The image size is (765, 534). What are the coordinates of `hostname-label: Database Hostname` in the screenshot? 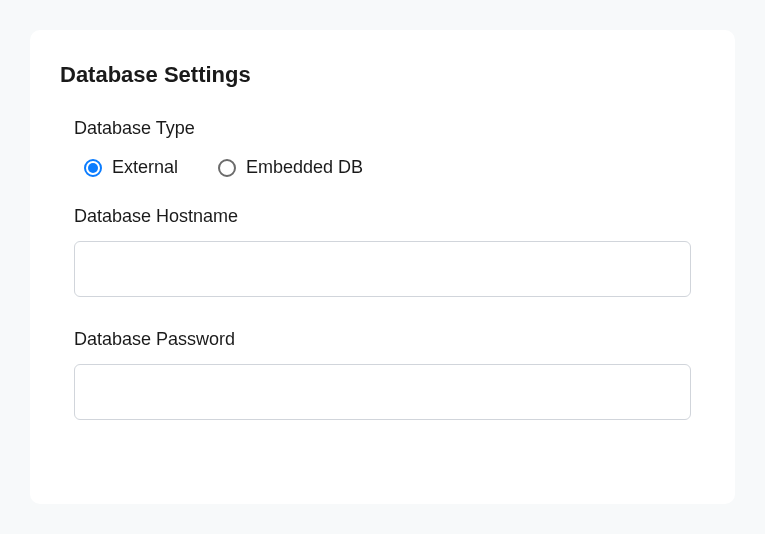 It's located at (382, 216).